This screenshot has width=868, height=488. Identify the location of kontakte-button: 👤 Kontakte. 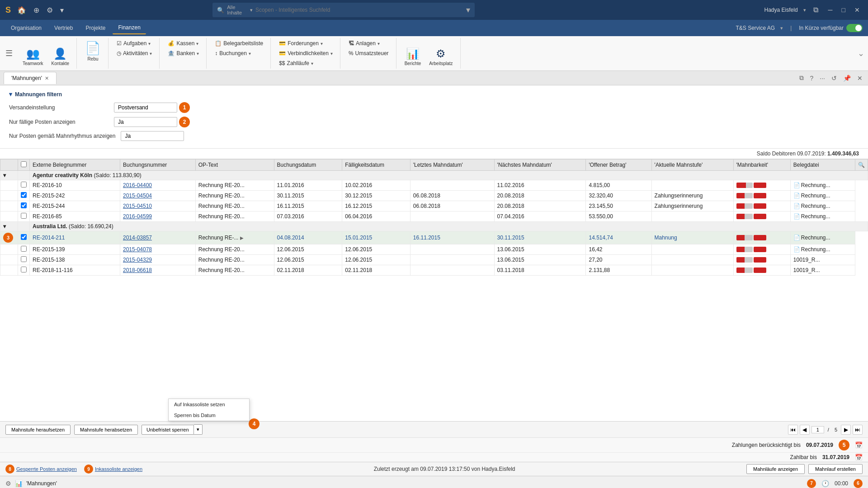
(61, 57).